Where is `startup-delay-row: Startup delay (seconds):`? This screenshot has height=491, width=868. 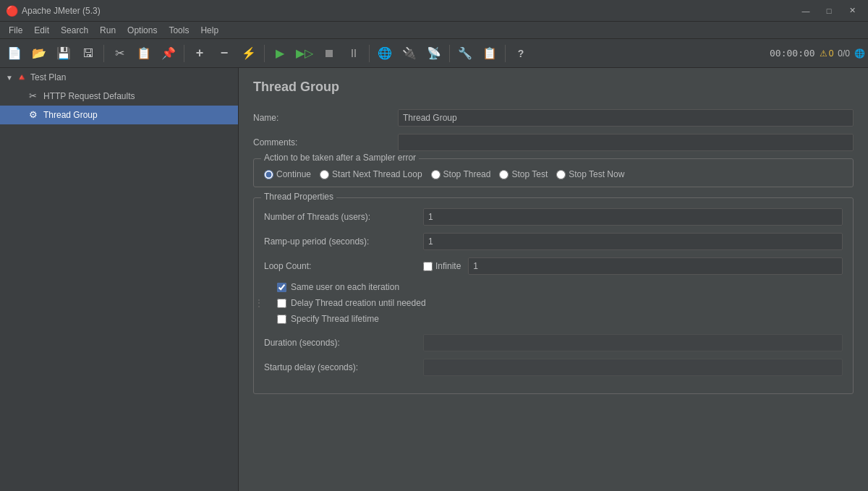 startup-delay-row: Startup delay (seconds): is located at coordinates (553, 367).